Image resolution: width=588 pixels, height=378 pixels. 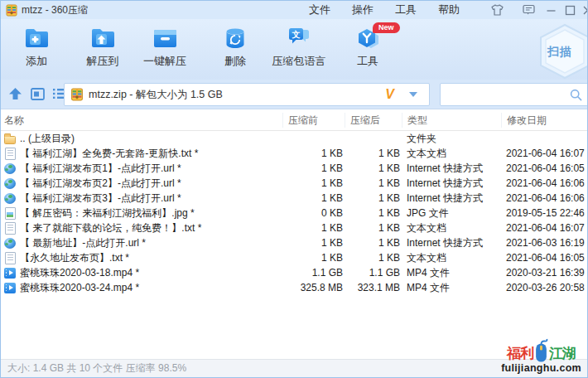 I want to click on menu-bar: 文件 操作 工具 帮助, so click(x=384, y=10).